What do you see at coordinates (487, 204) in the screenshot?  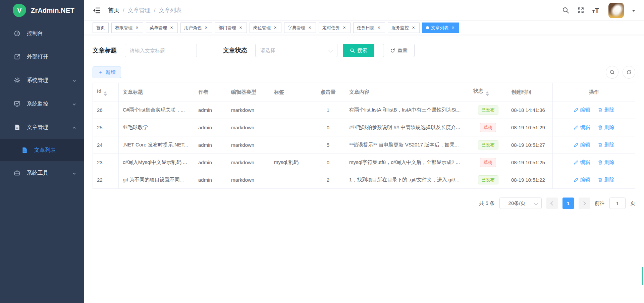 I see `total-count: 共 5 条` at bounding box center [487, 204].